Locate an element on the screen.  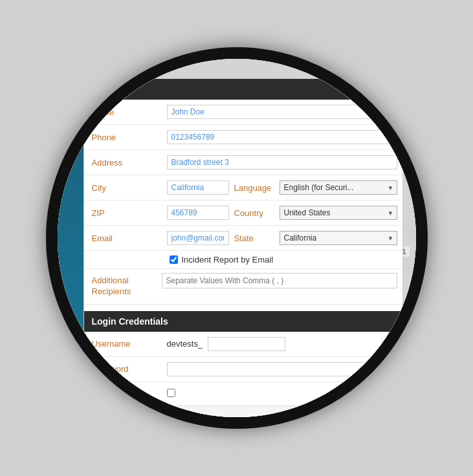
username-extra-input is located at coordinates (247, 344).